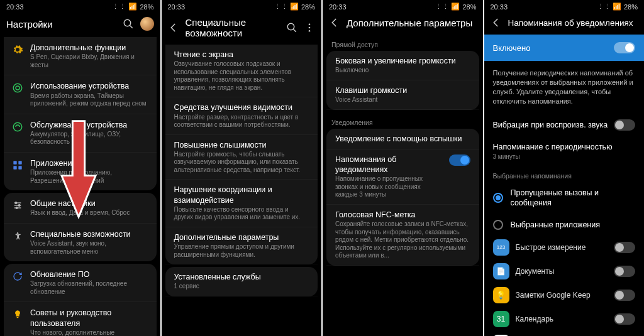 The height and width of the screenshot is (336, 644). Describe the element at coordinates (18, 50) in the screenshot. I see `gear-icon` at that location.